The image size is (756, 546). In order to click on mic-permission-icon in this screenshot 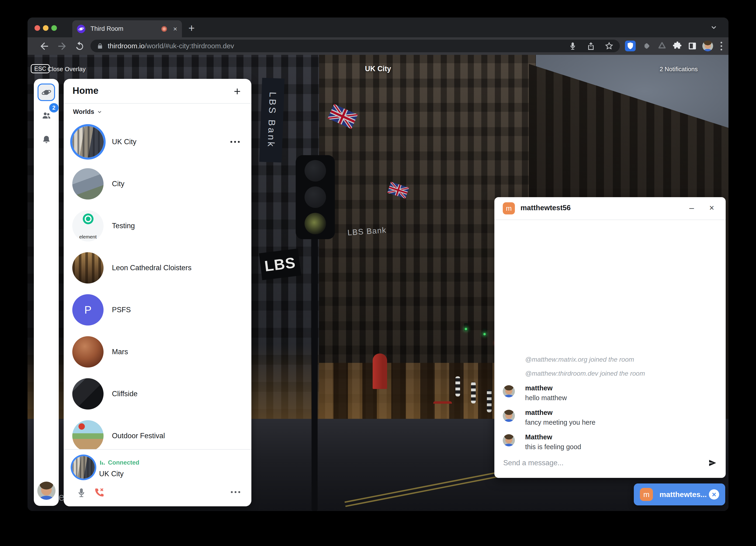, I will do `click(573, 46)`.